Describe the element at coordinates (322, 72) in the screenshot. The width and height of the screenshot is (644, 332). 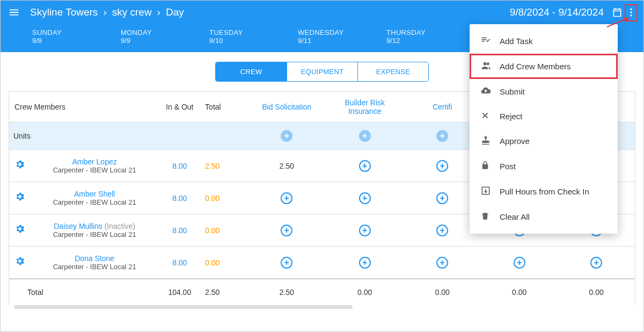
I see `view-toggle-group: CREW EQUIPMENT EXPENSE` at that location.